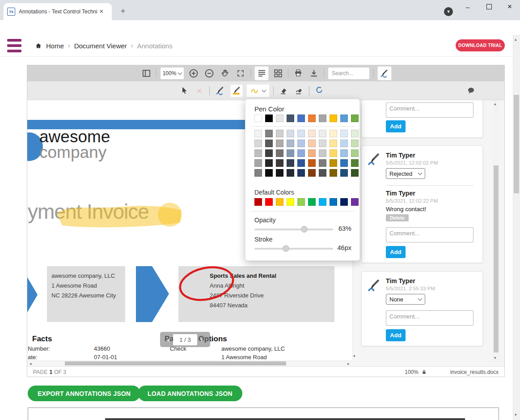 This screenshot has height=420, width=520. What do you see at coordinates (123, 11) in the screenshot?
I see `new-tab-button: +` at bounding box center [123, 11].